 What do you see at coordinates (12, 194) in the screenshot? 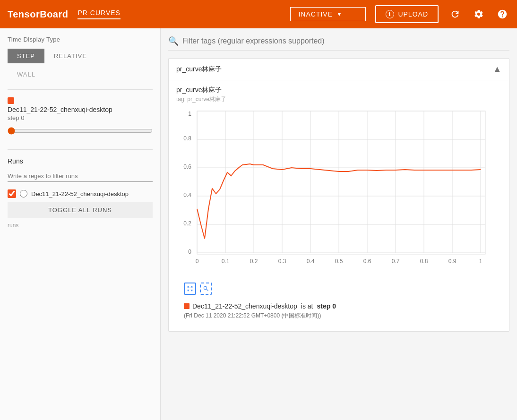
I see `run-checkbox` at bounding box center [12, 194].